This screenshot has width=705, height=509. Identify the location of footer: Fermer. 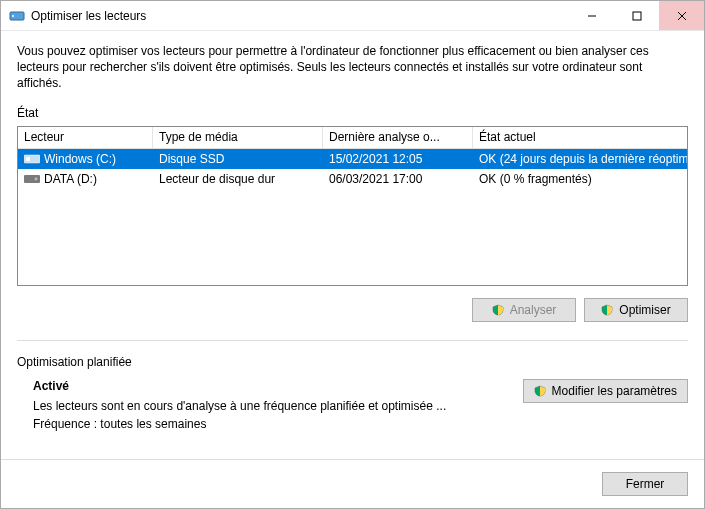
(352, 484).